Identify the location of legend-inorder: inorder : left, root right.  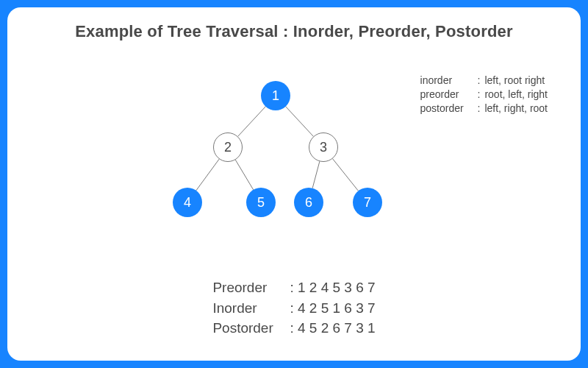
(484, 81).